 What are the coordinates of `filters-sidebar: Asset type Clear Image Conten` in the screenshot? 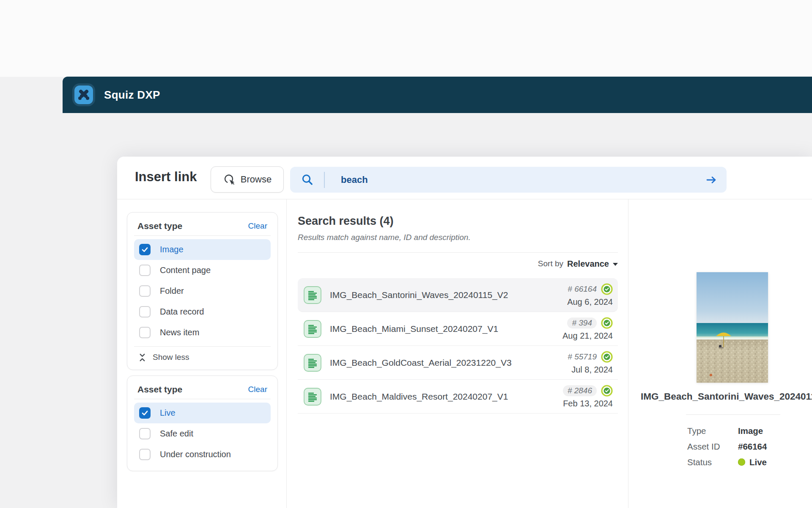 It's located at (202, 354).